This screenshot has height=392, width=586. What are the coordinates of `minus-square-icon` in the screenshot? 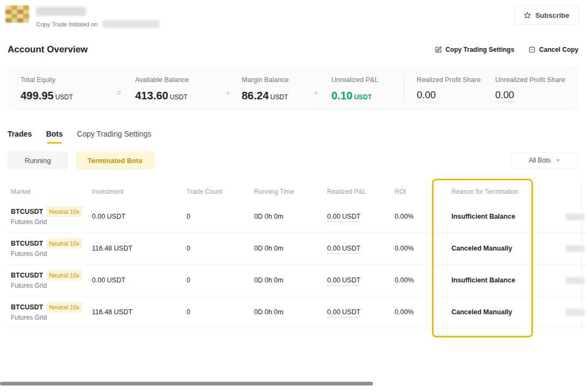 It's located at (532, 50).